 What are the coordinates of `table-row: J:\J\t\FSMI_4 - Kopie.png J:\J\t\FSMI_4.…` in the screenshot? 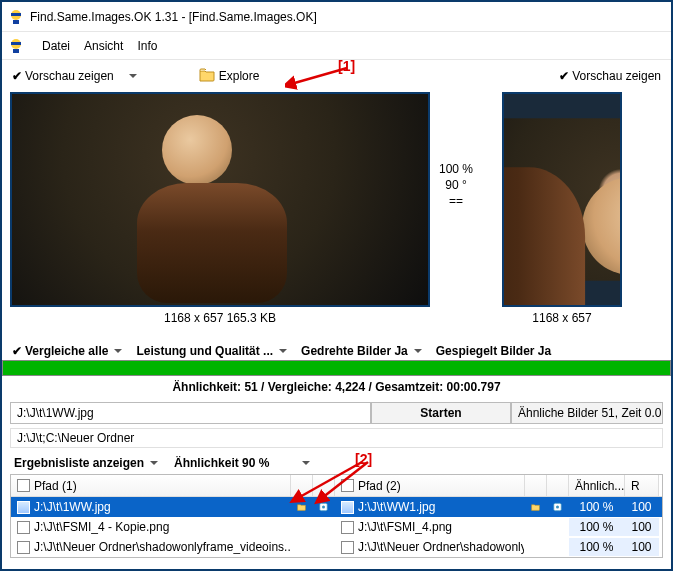 It's located at (336, 527).